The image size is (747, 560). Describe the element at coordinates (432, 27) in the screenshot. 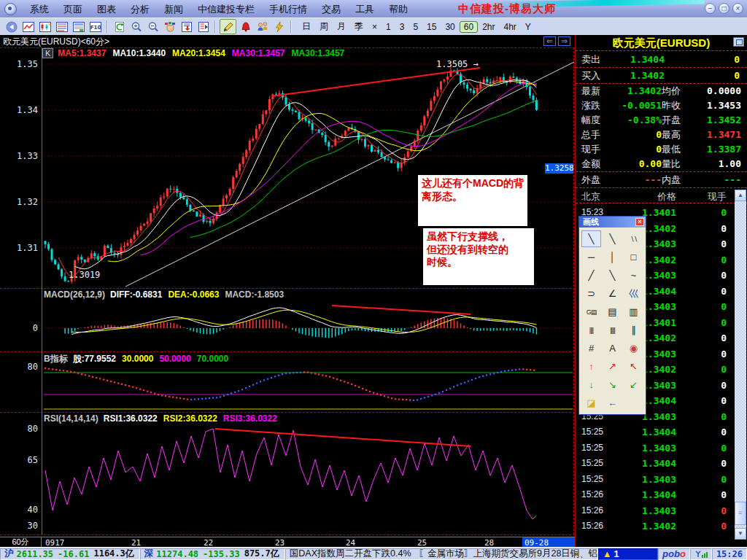

I see `period-15: 15` at that location.